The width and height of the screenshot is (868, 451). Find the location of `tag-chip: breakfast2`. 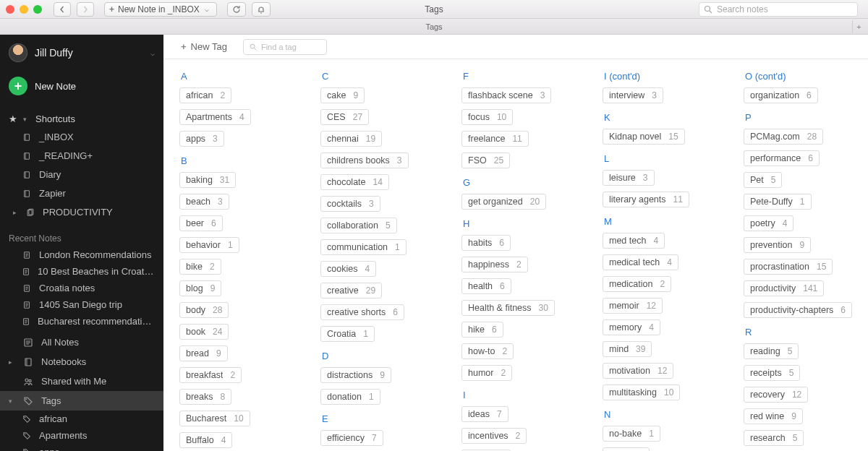

tag-chip: breakfast2 is located at coordinates (210, 375).